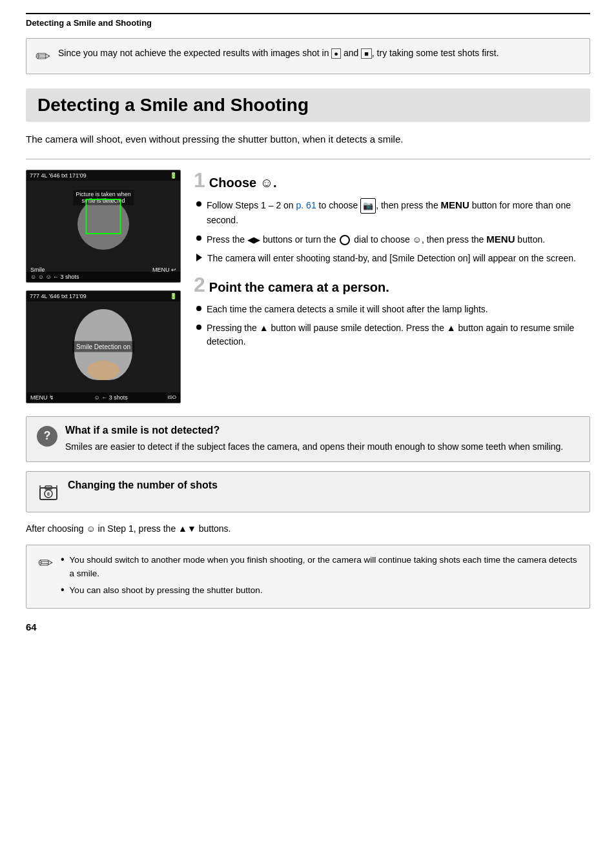 Image resolution: width=616 pixels, height=868 pixels. I want to click on page-title-text: Detecting a Smile and Shooting, so click(173, 105).